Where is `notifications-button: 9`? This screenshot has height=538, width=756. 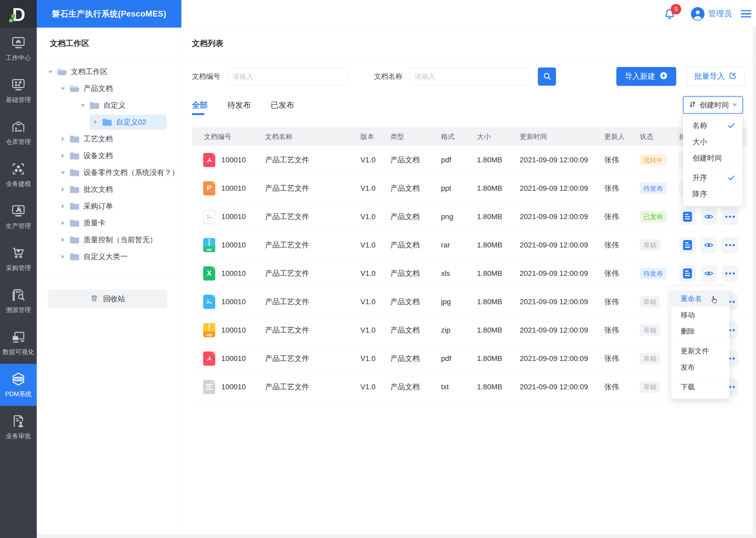 notifications-button: 9 is located at coordinates (670, 14).